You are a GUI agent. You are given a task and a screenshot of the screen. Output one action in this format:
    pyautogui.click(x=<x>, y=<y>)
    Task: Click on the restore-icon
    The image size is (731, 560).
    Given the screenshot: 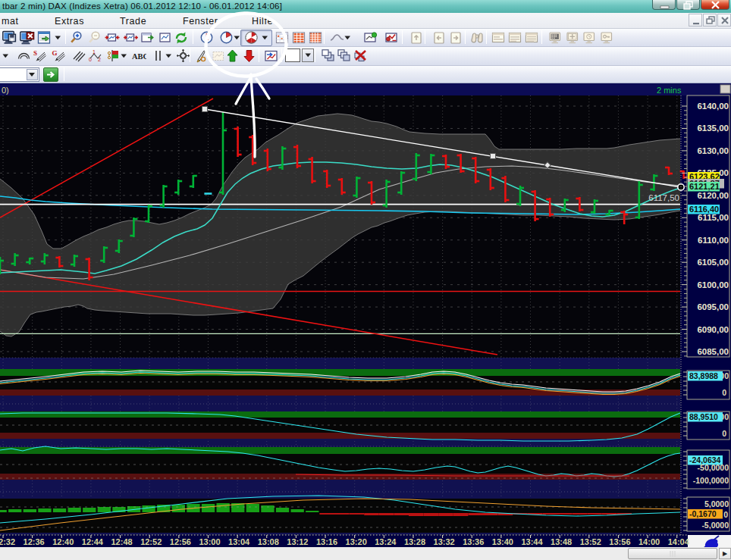 What is the action you would take?
    pyautogui.click(x=689, y=5)
    